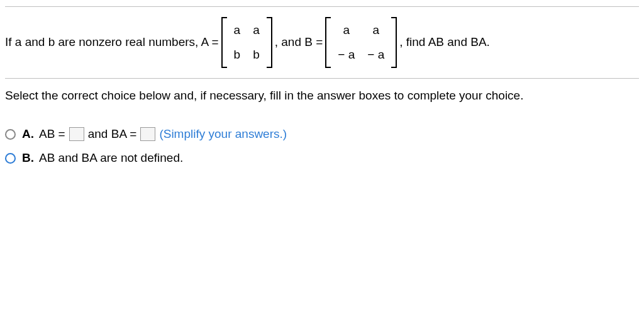 The width and height of the screenshot is (644, 328). I want to click on problem-pre: If a and b are nonzero real numbers, A =, so click(112, 43).